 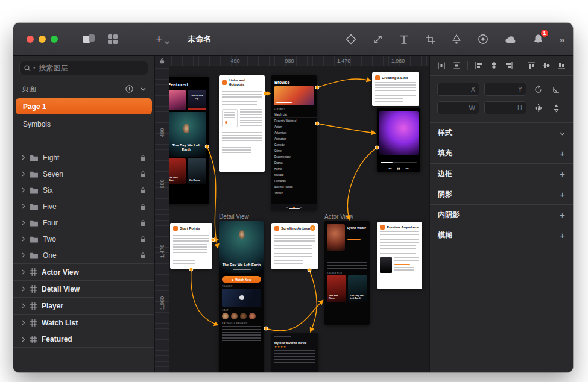 What do you see at coordinates (242, 94) in the screenshot?
I see `body-text-lines` at bounding box center [242, 94].